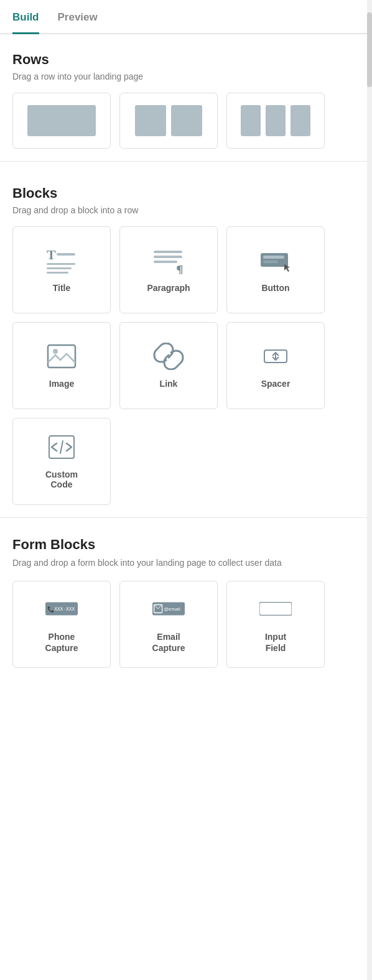 The height and width of the screenshot is (980, 372). I want to click on form-blocks-title: Form Blocks, so click(186, 545).